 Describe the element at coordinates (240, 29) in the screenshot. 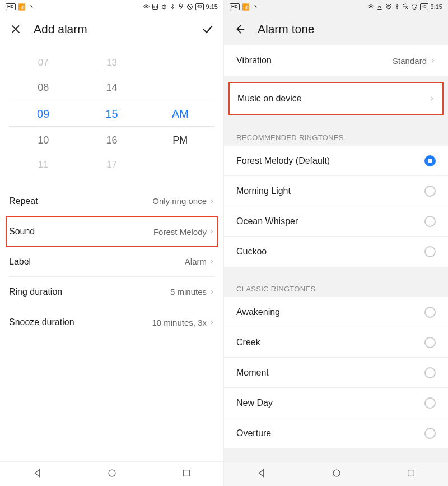

I see `back-button` at that location.